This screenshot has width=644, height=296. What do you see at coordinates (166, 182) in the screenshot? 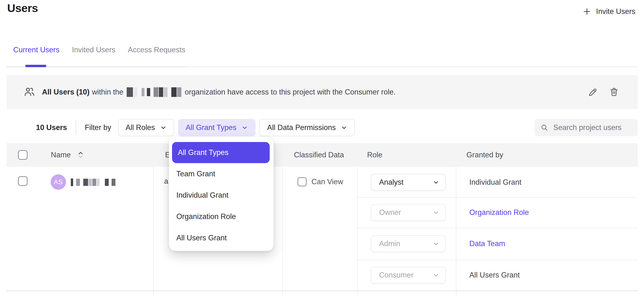
I see `user-email: a` at bounding box center [166, 182].